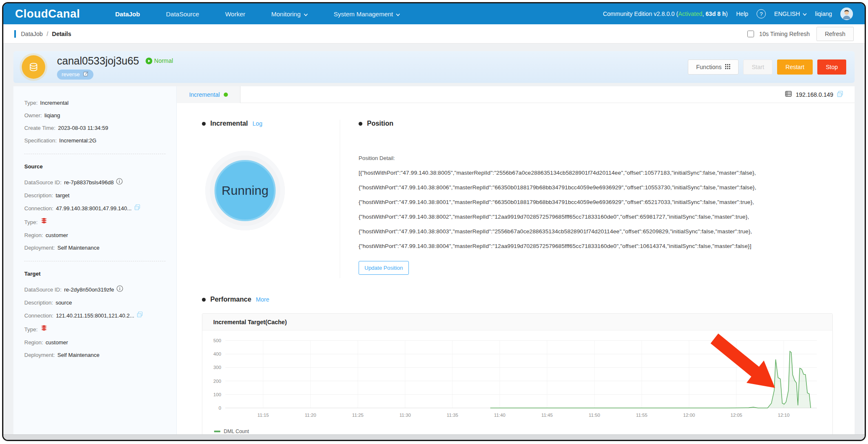 The width and height of the screenshot is (868, 444). What do you see at coordinates (43, 183) in the screenshot?
I see `source-datasource-id-label: DataSource ID:` at bounding box center [43, 183].